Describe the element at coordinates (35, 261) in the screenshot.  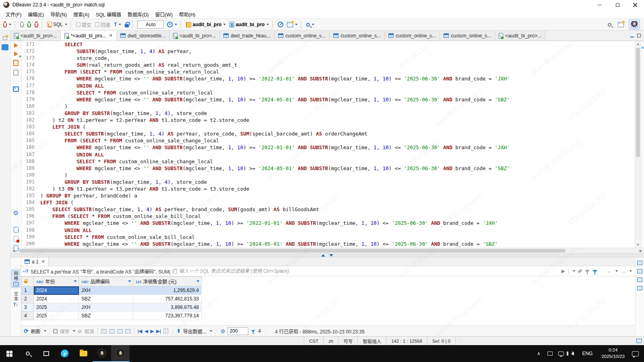
I see `results-tab: a 1 ✕` at that location.